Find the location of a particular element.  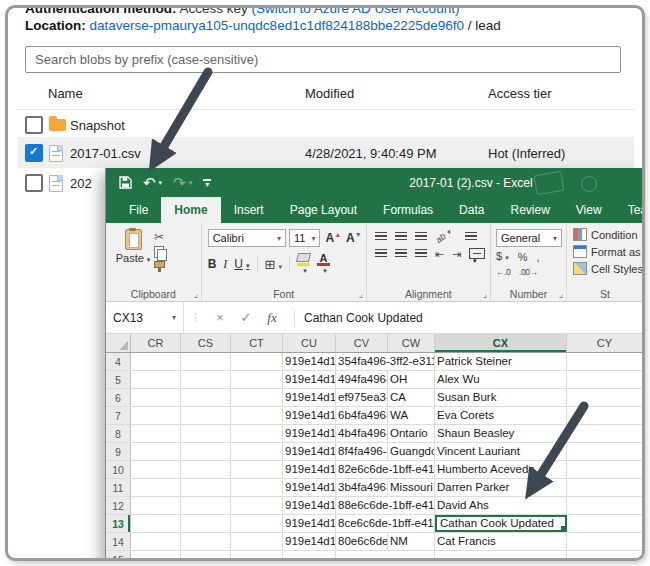

number-format-dropdown: General▾ is located at coordinates (529, 238).